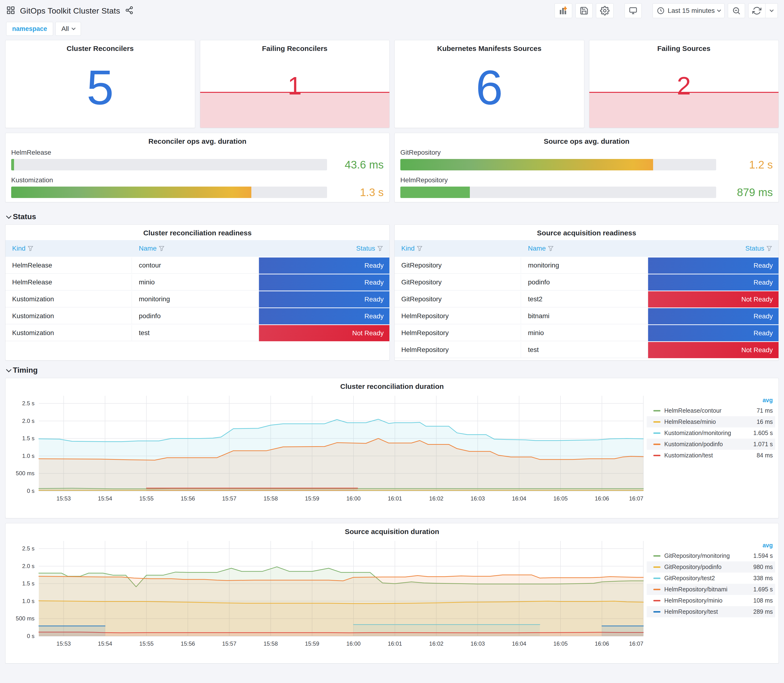  Describe the element at coordinates (711, 422) in the screenshot. I see `legend-item: HelmRelease/minio 16 ms` at that location.